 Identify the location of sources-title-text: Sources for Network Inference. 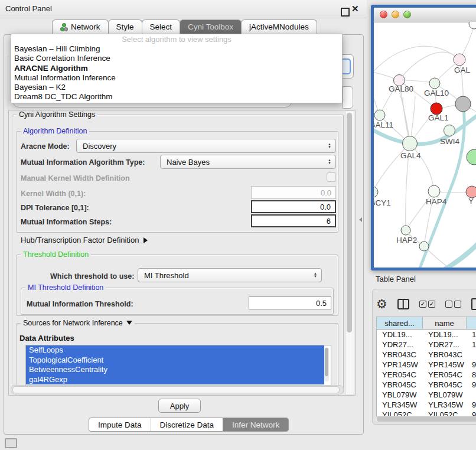
(73, 323).